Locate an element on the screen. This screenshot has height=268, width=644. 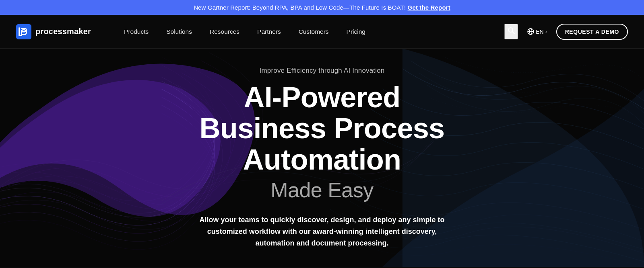
nav-item-partners: Partners is located at coordinates (269, 32).